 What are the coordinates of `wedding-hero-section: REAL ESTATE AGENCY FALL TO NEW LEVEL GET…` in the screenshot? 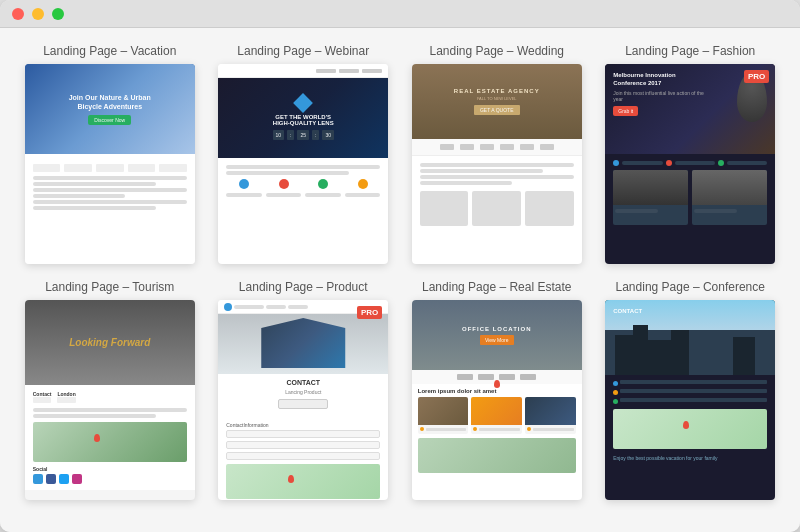 It's located at (497, 102).